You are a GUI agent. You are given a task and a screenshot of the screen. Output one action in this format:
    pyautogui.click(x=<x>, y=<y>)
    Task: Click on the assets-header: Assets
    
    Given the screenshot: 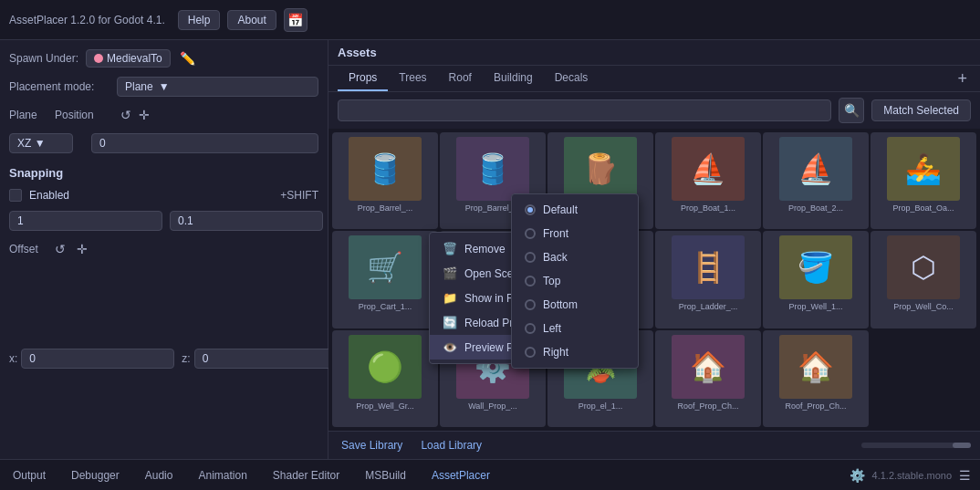 What is the action you would take?
    pyautogui.click(x=654, y=53)
    